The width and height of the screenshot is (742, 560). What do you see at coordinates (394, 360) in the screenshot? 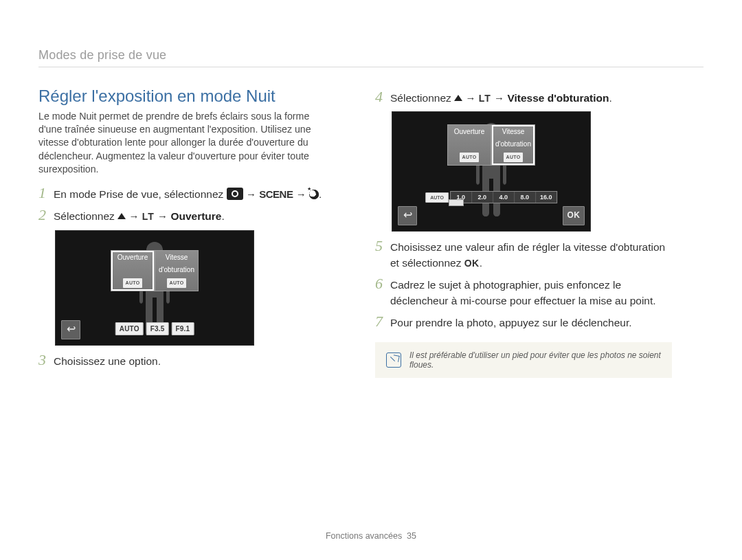
I see `pencil-note-icon` at bounding box center [394, 360].